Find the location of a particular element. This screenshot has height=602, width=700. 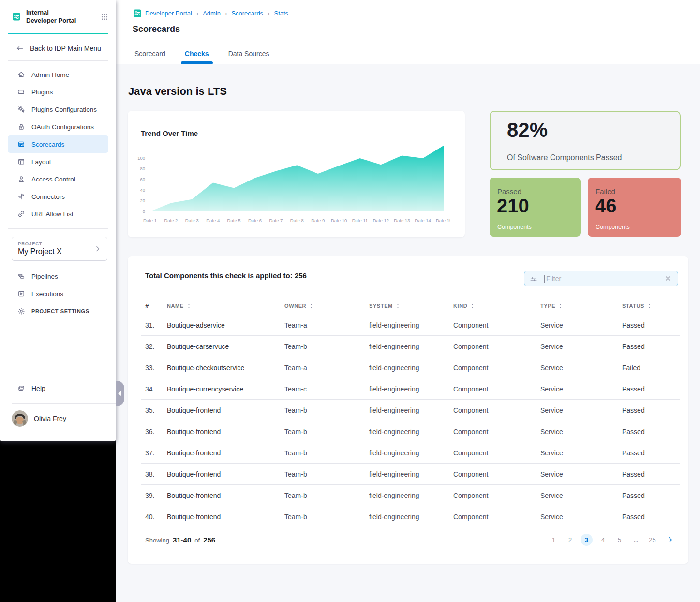

column-label: NAME is located at coordinates (175, 306).